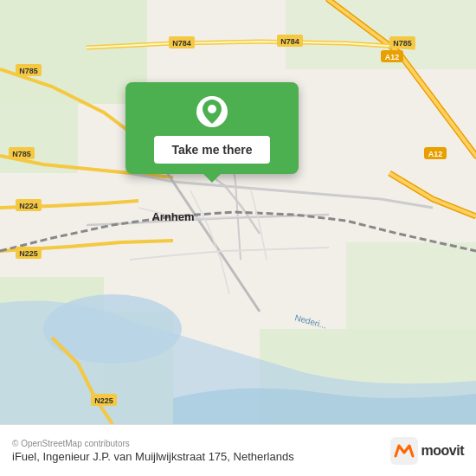  Describe the element at coordinates (238, 450) in the screenshot. I see `footer: © OpenStreetMap contributors iFuel, Inge…` at that location.